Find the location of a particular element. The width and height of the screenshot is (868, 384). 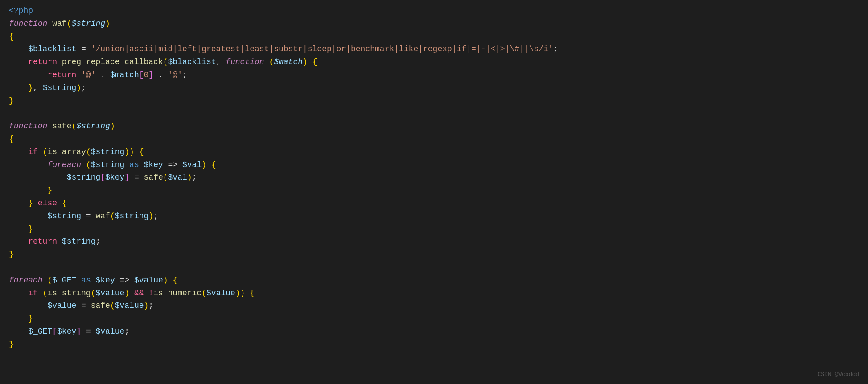

line-22: foreach ($_GET as $key => $value) { is located at coordinates (434, 281).